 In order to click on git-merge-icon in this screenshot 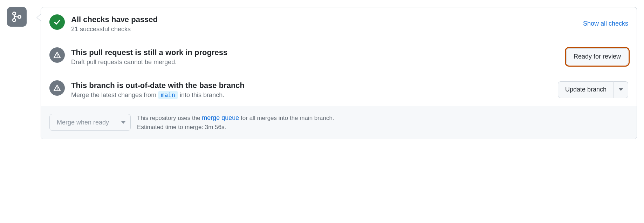, I will do `click(17, 17)`.